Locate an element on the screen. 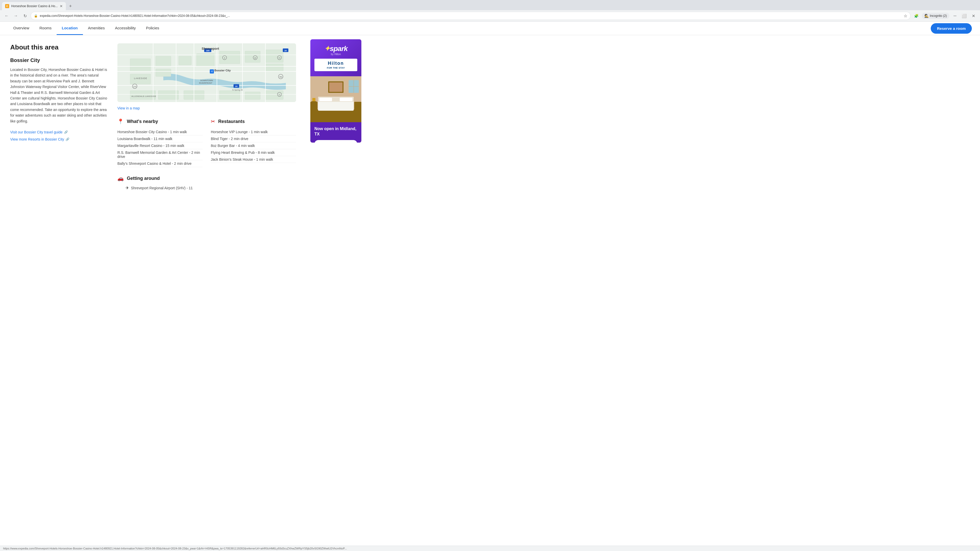 Image resolution: width=980 pixels, height=551 pixels. svg-text: Shreveport is located at coordinates (210, 49).